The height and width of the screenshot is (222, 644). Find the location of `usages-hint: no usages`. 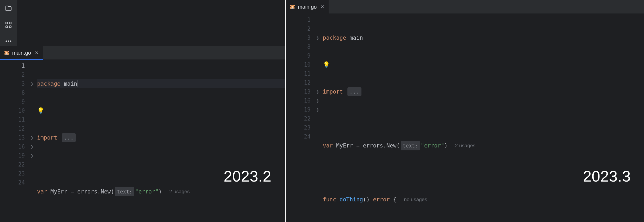

usages-hint: no usages is located at coordinates (415, 200).